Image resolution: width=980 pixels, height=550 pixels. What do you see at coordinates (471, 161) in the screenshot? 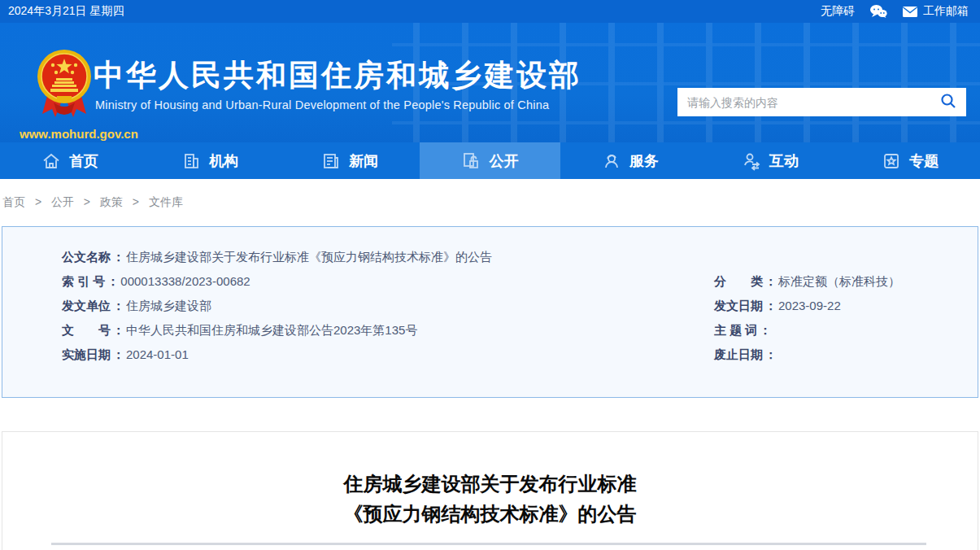
I see `document-lock-icon` at bounding box center [471, 161].